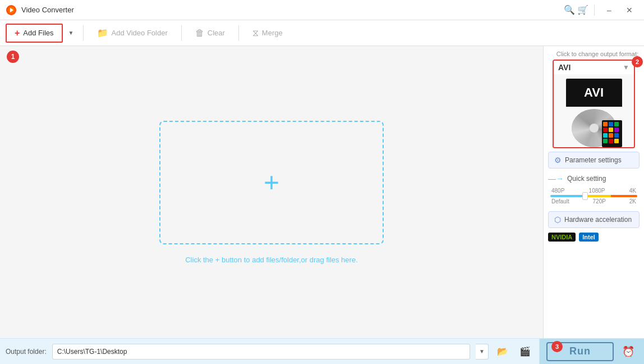 The image size is (644, 364). Describe the element at coordinates (322, 10) in the screenshot. I see `title-bar: Video Converter 🔍 🛒 – ✕` at that location.